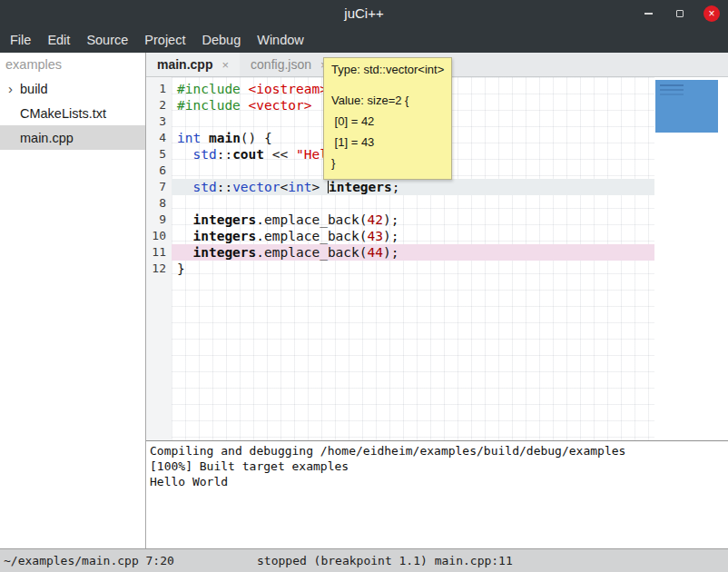 This screenshot has width=728, height=572. Describe the element at coordinates (712, 14) in the screenshot. I see `close-icon: ×` at that location.